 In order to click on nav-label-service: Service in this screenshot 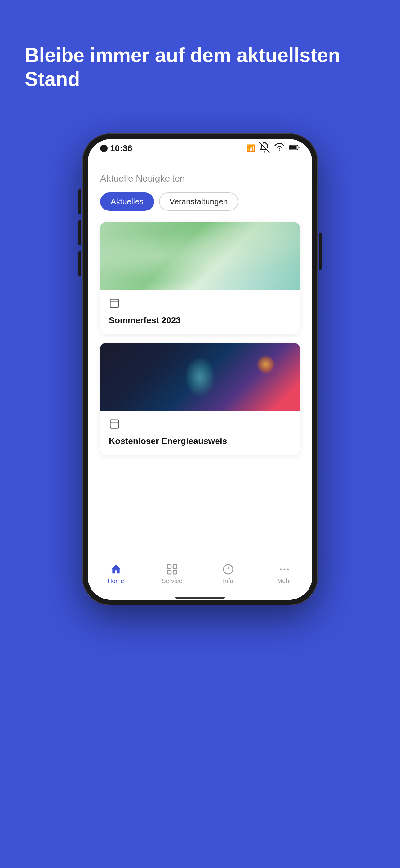, I will do `click(172, 581)`.